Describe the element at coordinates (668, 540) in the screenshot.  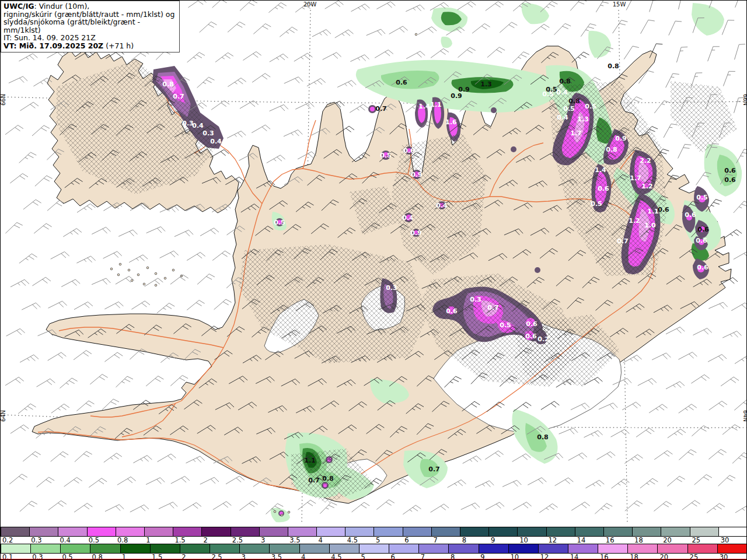
I see `colorbar-tick-label: 20` at that location.